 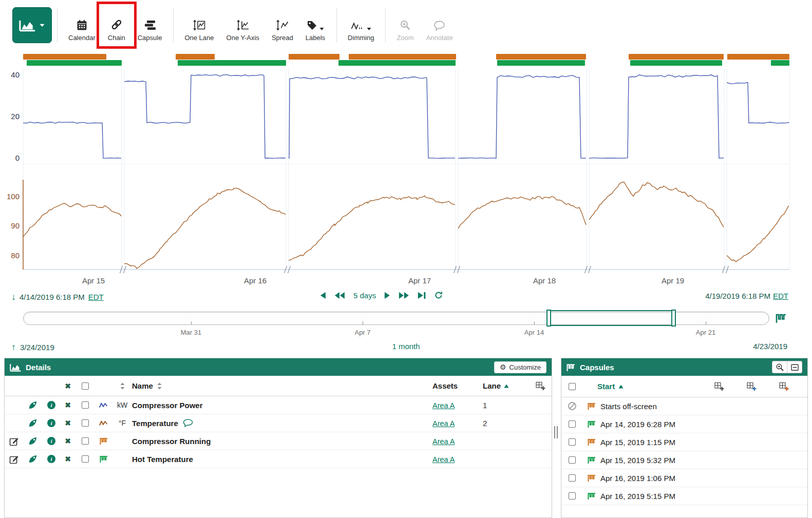 What do you see at coordinates (781, 318) in the screenshot?
I see `capsule-time-icon` at bounding box center [781, 318].